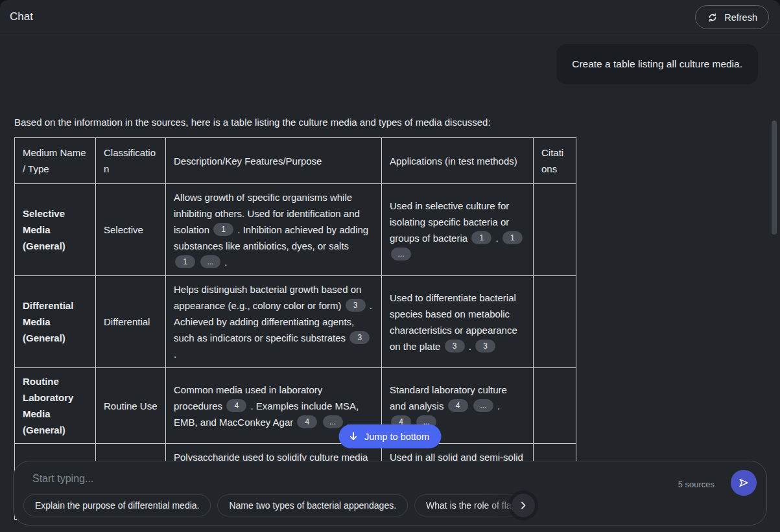  I want to click on cell-medium-name: Differential Media (General), so click(56, 322).